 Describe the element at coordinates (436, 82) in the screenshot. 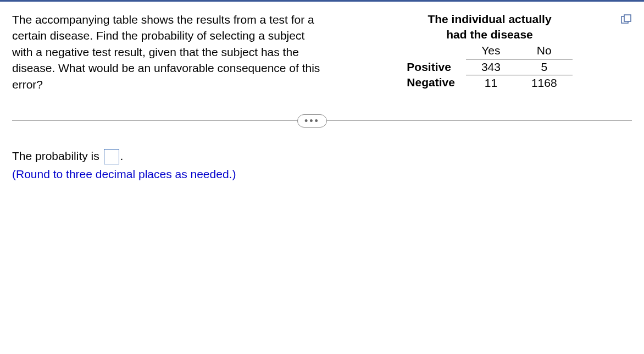

I see `row-negative-label: Negative` at that location.